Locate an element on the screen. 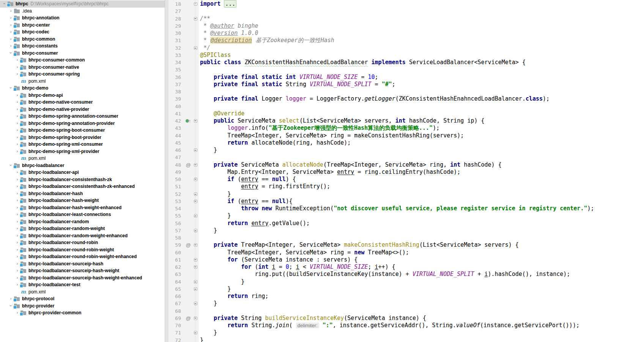 This screenshot has width=644, height=342. tree-item-bhrpc-demo-spring-boot-provider: ›bhrpc-demo-spring-boot-provider is located at coordinates (82, 137).